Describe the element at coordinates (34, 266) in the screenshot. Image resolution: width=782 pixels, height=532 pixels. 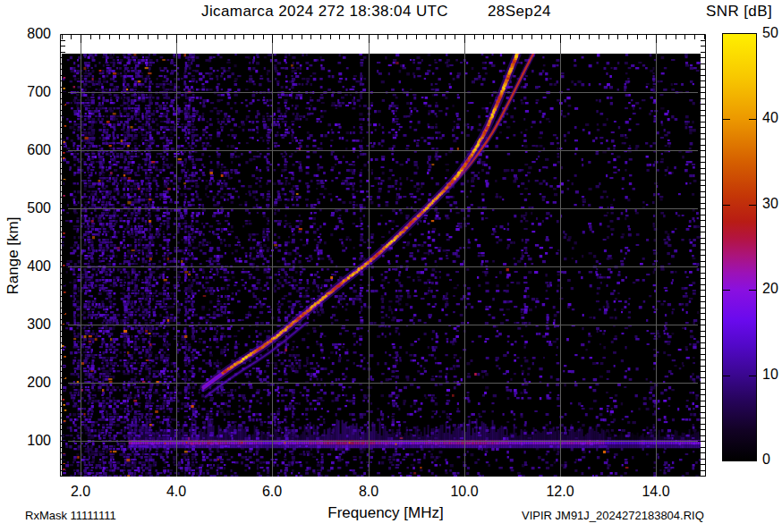
I see `y-tick-label: 400` at that location.